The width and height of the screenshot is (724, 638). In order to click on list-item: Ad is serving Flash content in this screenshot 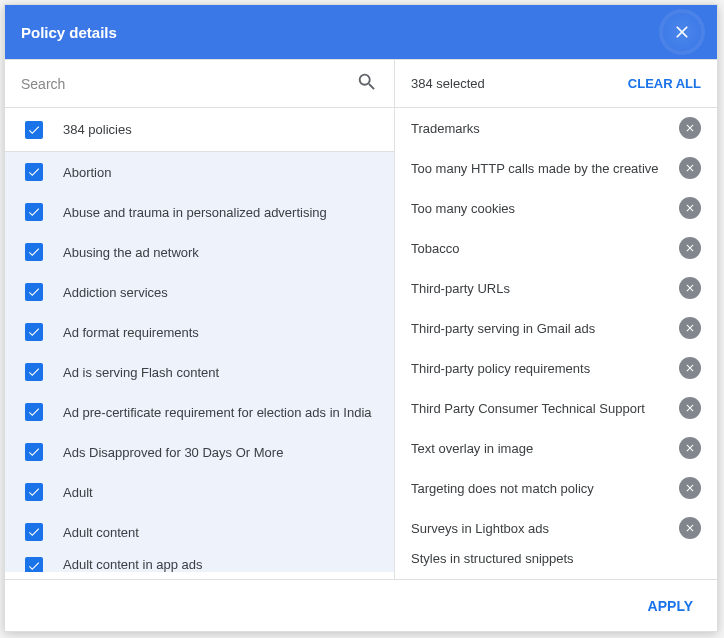, I will do `click(200, 372)`.